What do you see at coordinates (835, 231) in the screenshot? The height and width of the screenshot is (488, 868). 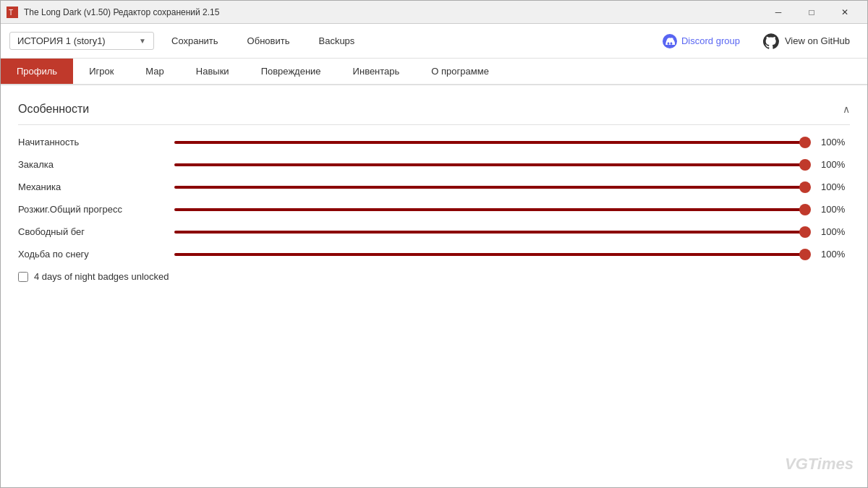 I see `skill-value-4: 100%` at bounding box center [835, 231].